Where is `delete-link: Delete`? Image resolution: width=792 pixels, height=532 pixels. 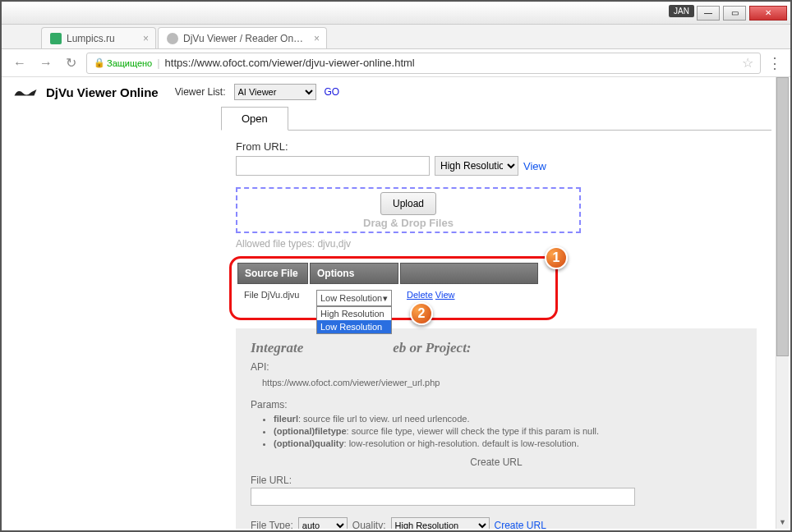 delete-link: Delete is located at coordinates (420, 295).